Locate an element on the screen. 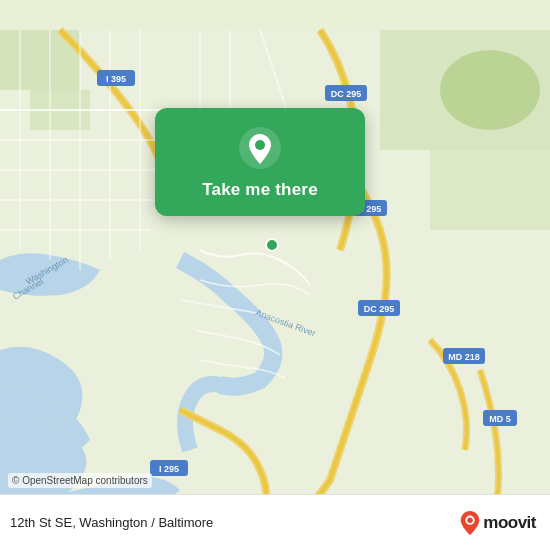 This screenshot has height=550, width=550. svg-text: I 295 is located at coordinates (169, 469).